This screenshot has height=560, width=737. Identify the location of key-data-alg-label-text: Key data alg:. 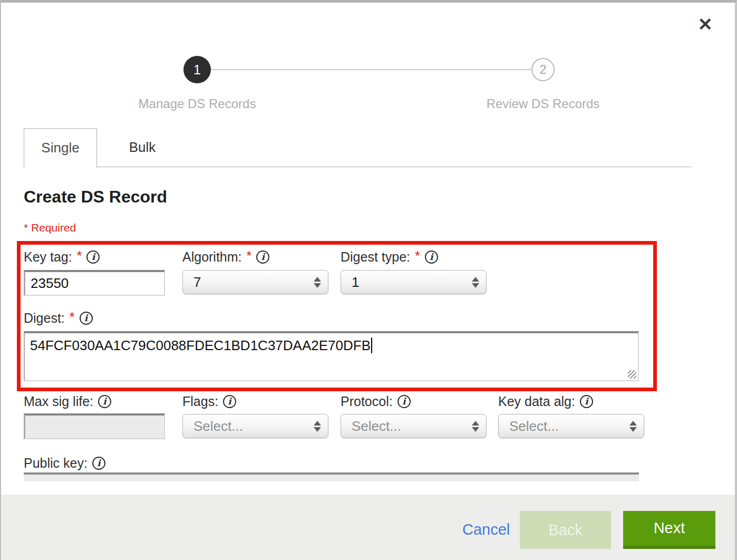
(537, 402).